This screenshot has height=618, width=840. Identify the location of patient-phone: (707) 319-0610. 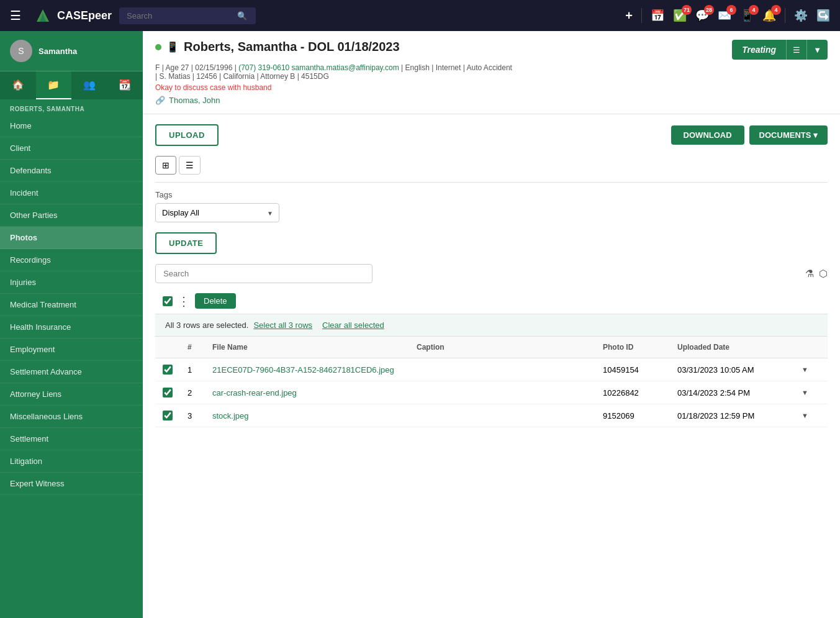
(264, 68).